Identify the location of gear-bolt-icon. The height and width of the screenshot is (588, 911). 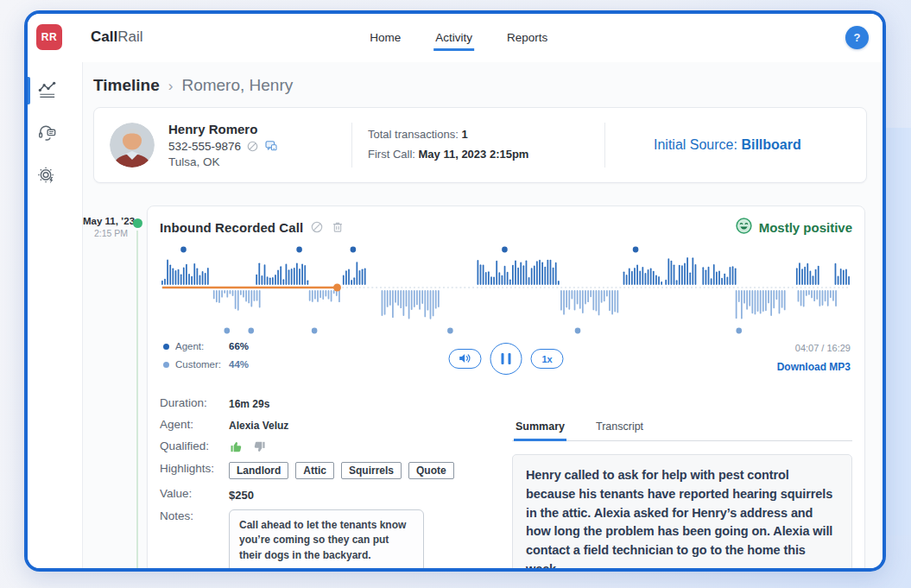
(47, 178).